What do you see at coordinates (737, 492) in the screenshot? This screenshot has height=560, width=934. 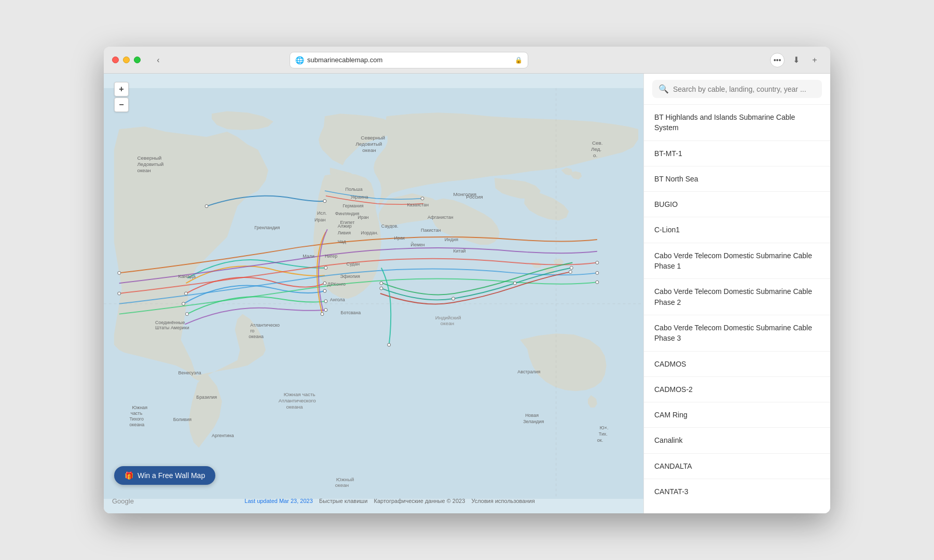 I see `cable-list-item: CANTAT-3` at bounding box center [737, 492].